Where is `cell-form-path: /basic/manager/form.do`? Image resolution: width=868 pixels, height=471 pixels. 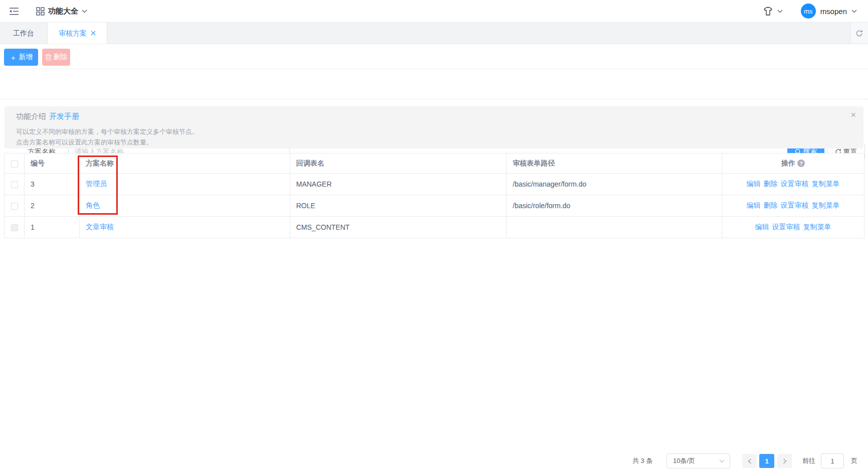
cell-form-path: /basic/manager/form.do is located at coordinates (614, 185).